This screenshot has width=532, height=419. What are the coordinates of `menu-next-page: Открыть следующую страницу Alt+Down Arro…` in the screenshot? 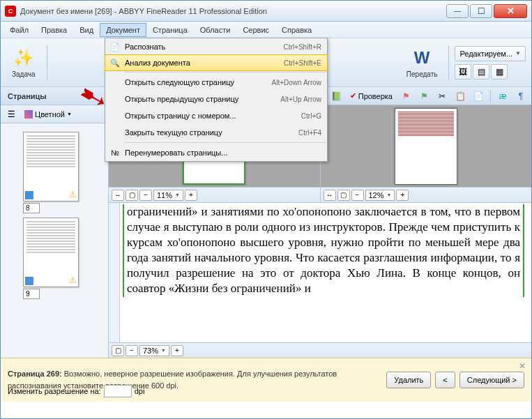 It's located at (216, 82).